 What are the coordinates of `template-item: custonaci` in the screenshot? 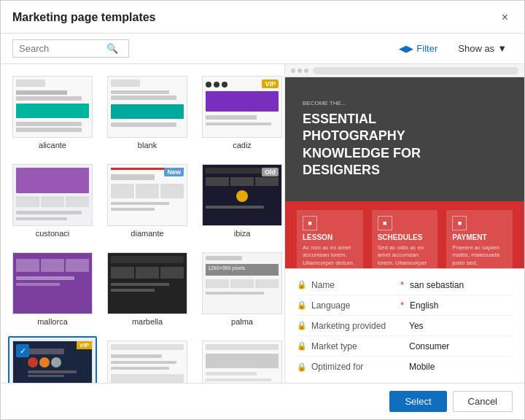 It's located at (52, 201).